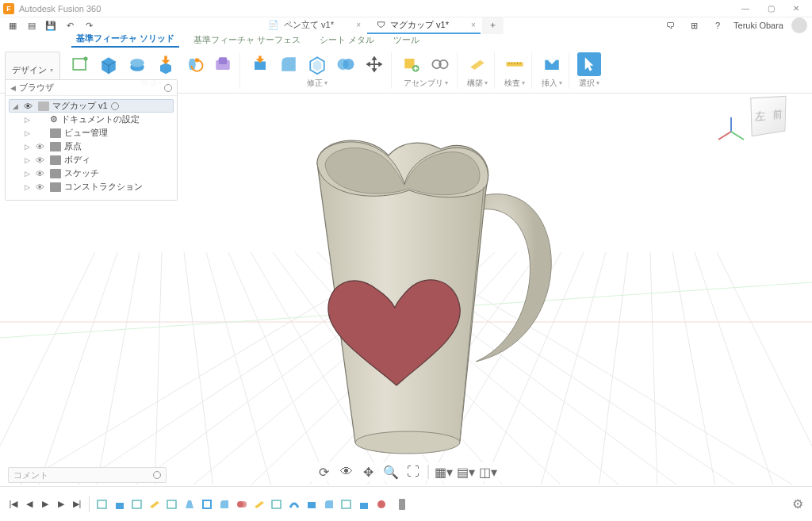 This screenshot has width=812, height=521. What do you see at coordinates (589, 64) in the screenshot?
I see `select-icon` at bounding box center [589, 64].